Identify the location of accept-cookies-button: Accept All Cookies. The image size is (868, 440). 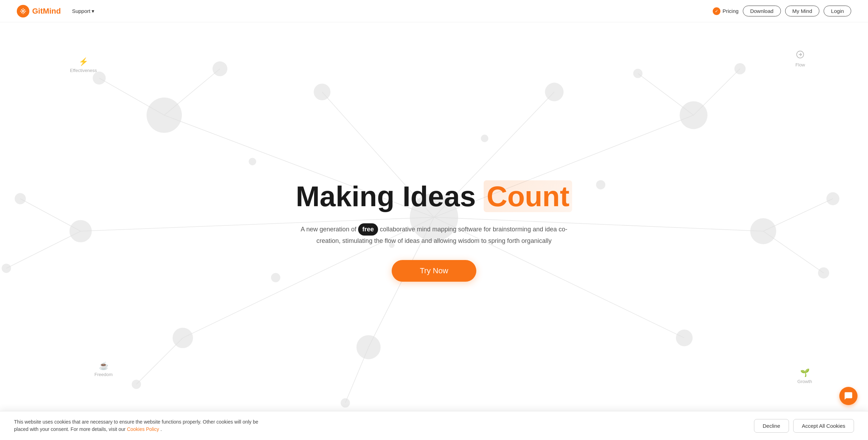
(824, 426).